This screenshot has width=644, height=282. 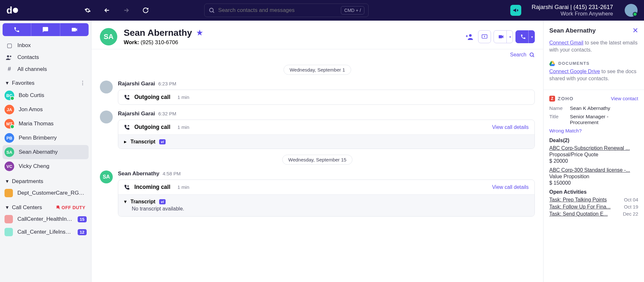 What do you see at coordinates (9, 124) in the screenshot?
I see `avatar: MT` at bounding box center [9, 124].